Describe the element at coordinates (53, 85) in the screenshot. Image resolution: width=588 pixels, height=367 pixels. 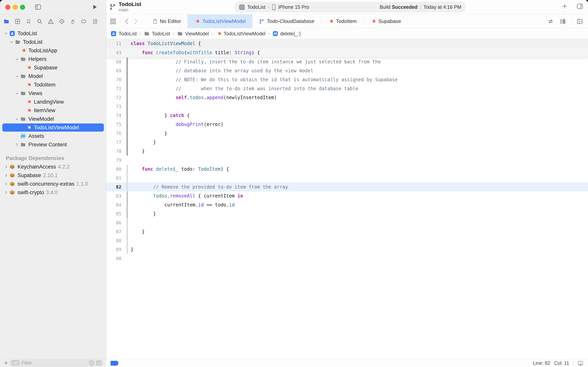
I see `tree-row-todoitem: TodoItem` at that location.